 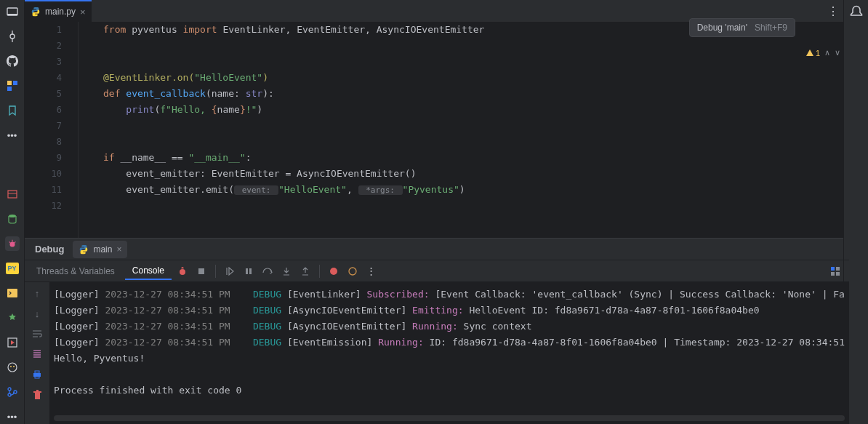 I want to click on tooltip-text: Debug 'main', so click(x=723, y=28).